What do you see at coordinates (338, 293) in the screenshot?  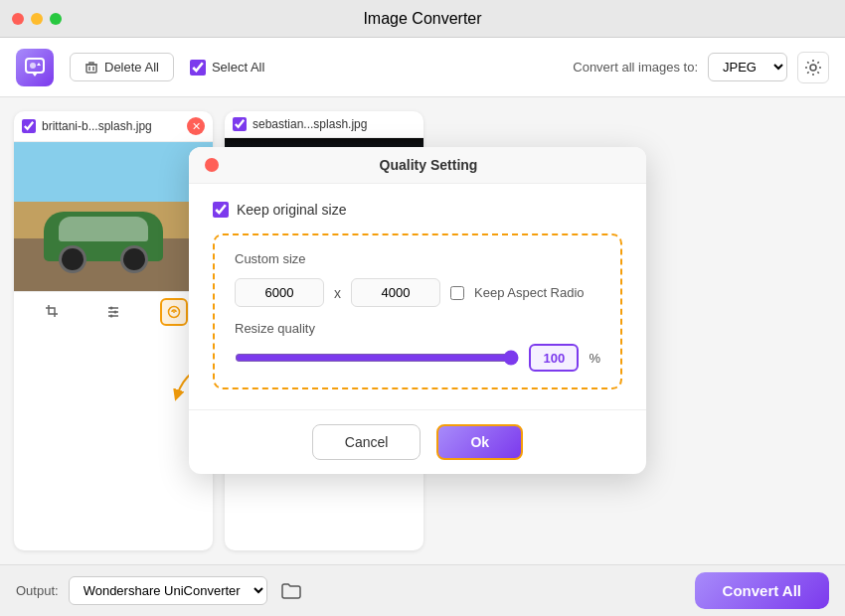 I see `size-x-separator: x` at bounding box center [338, 293].